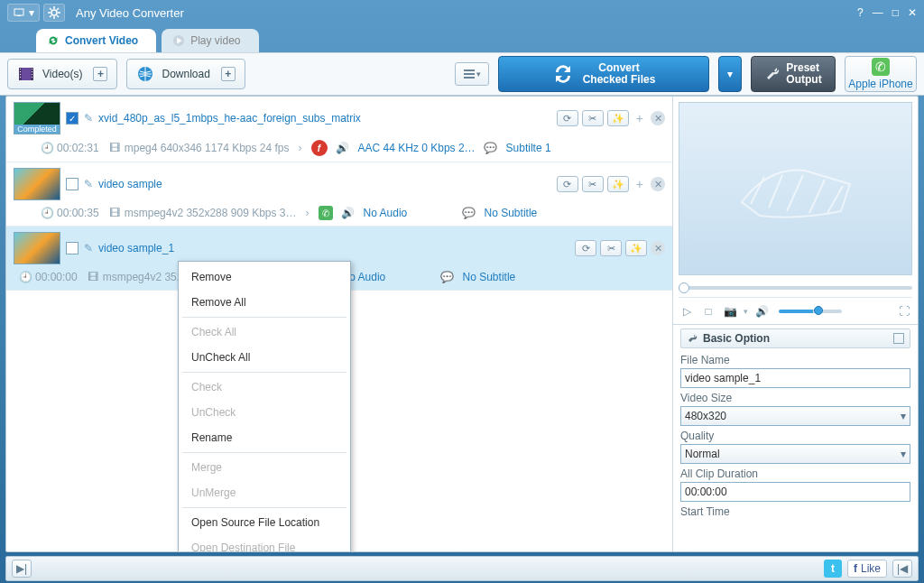  What do you see at coordinates (26, 74) in the screenshot?
I see `film-icon` at bounding box center [26, 74].